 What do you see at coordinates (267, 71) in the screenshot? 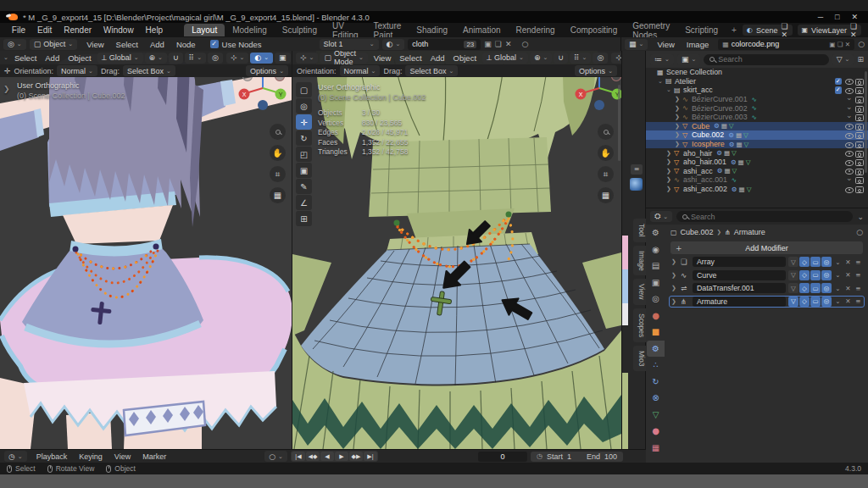
I see `options-dropdown: Options⌄` at bounding box center [267, 71].